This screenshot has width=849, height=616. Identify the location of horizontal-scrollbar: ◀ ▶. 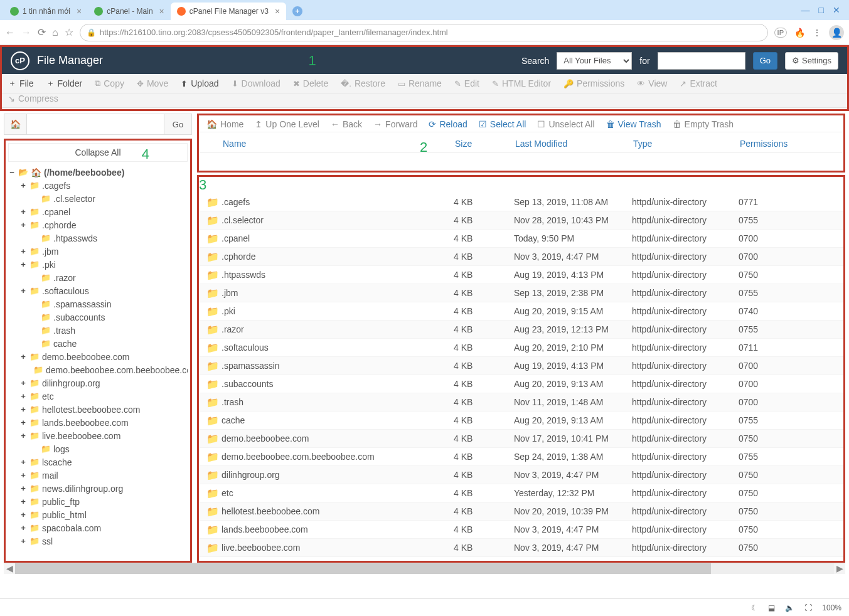
(424, 568).